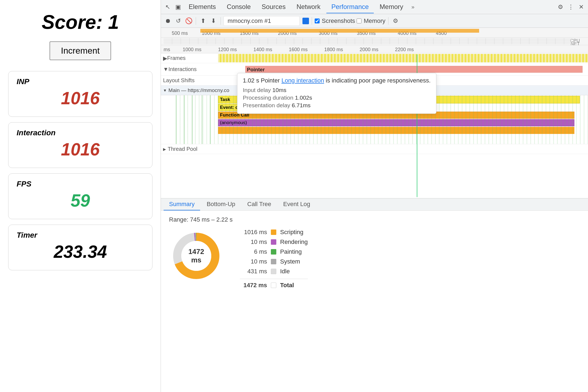 The image size is (588, 392). I want to click on tab-network: Network, so click(308, 7).